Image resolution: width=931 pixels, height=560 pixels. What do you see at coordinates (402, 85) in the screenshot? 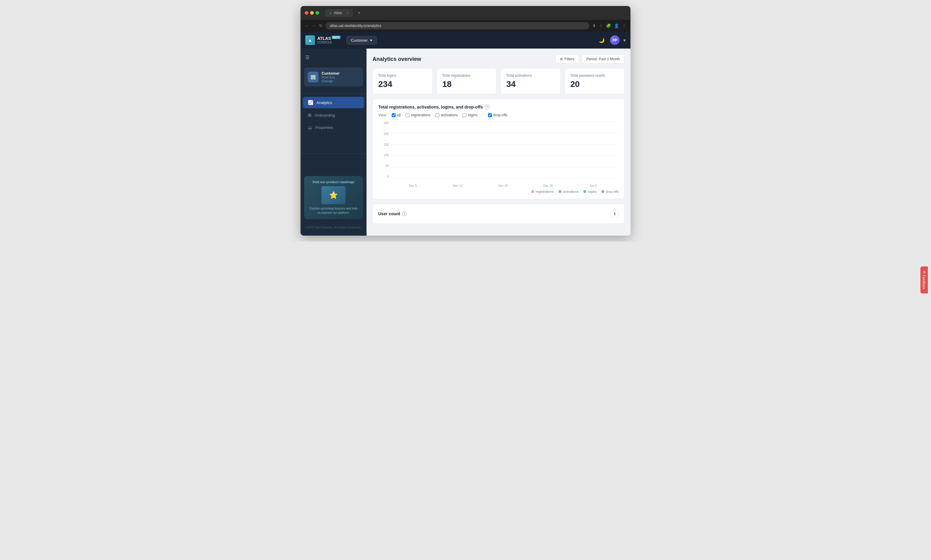
I see `stat-logins-value: 234` at bounding box center [402, 85].